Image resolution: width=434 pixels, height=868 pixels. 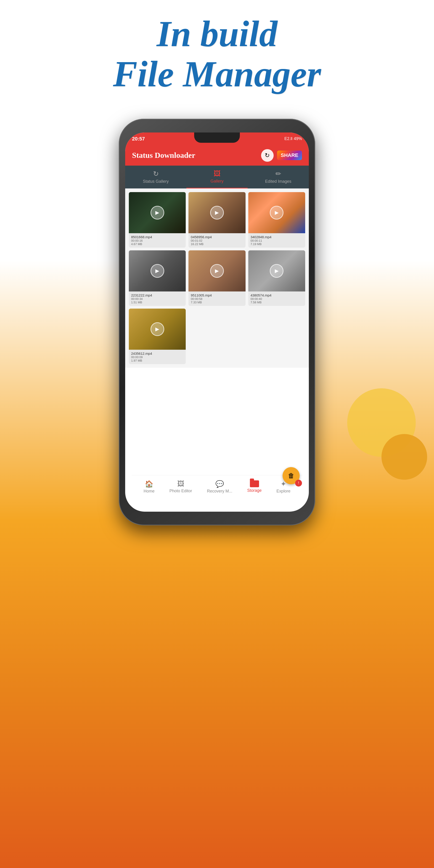 I want to click on video-name-4: 2231222.mp4, so click(x=157, y=295).